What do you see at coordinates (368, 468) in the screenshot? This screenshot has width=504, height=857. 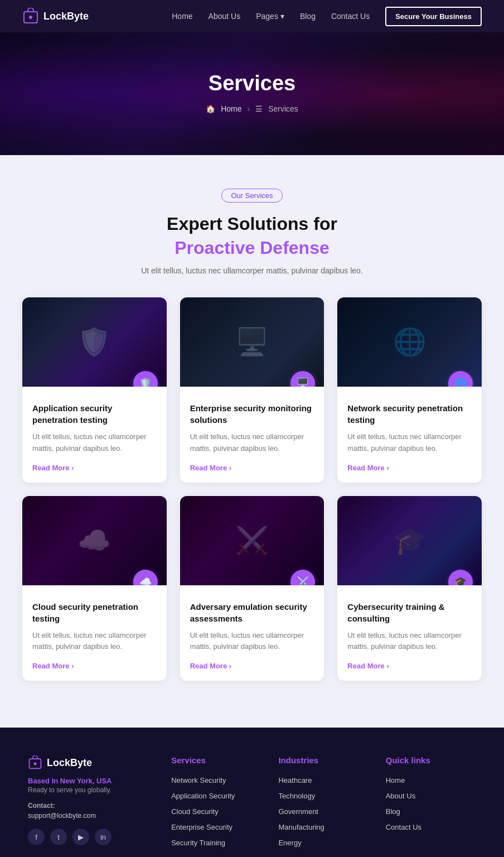 I see `card-read-more-3: Read More` at bounding box center [368, 468].